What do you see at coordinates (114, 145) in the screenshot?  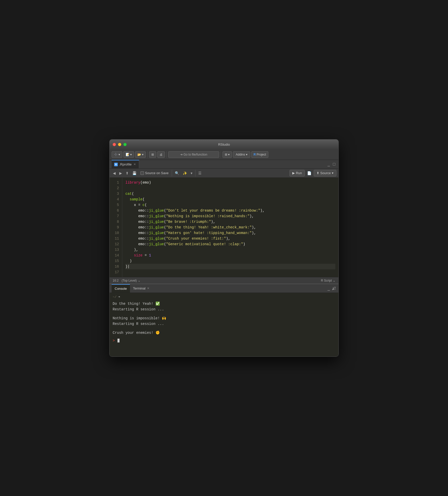 I see `close-button` at bounding box center [114, 145].